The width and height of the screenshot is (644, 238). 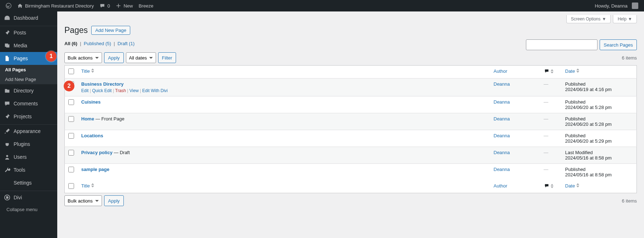 I want to click on sidebar-item-tools: Tools, so click(x=29, y=170).